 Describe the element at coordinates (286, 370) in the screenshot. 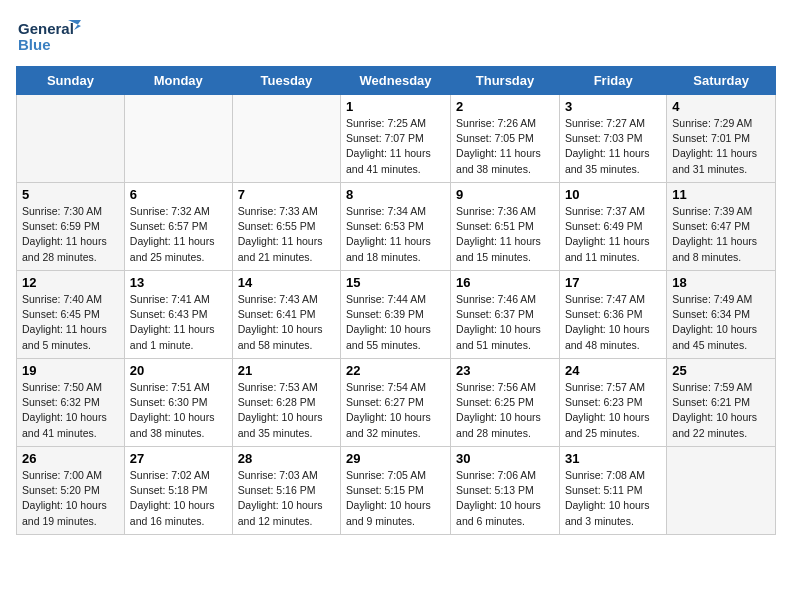

I see `day-number: 21` at that location.